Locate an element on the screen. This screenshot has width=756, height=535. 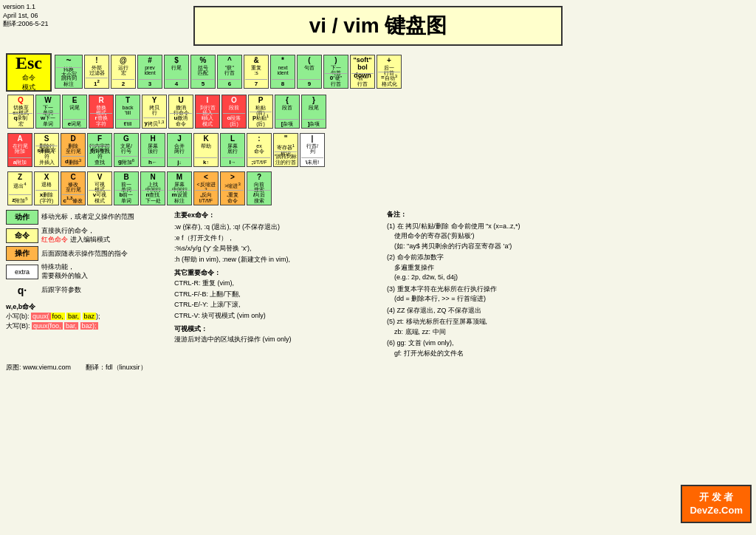
key-plus: + 后一行首 =自动3格式化 is located at coordinates (389, 72).